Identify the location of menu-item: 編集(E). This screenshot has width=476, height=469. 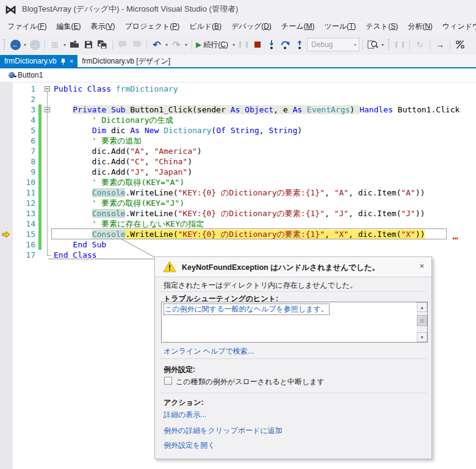
(68, 27).